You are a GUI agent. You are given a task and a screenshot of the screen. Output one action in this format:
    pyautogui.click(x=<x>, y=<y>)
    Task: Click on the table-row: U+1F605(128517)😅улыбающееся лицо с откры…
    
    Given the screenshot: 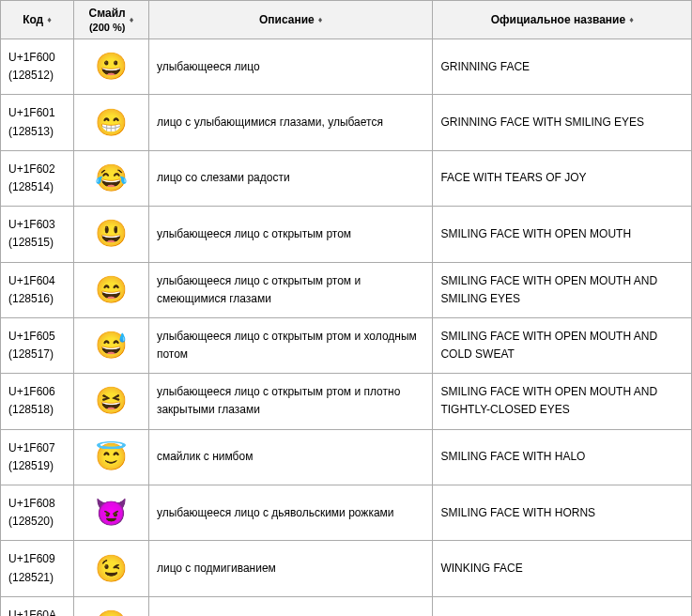 What is the action you would take?
    pyautogui.click(x=346, y=346)
    